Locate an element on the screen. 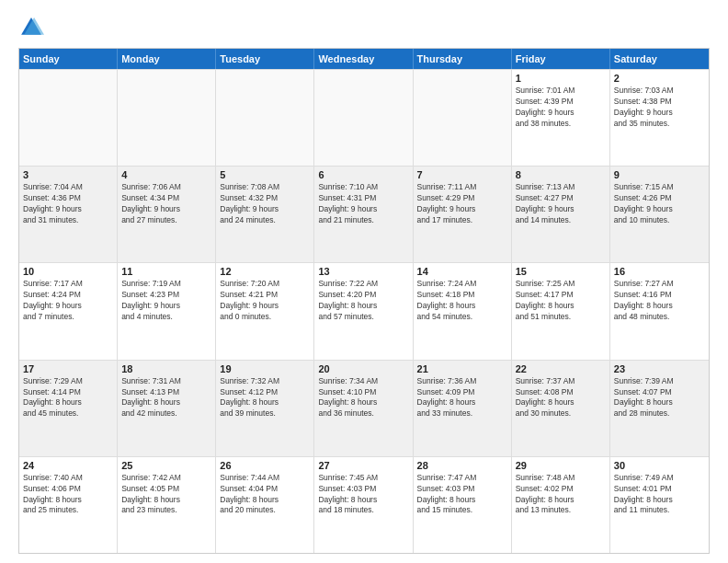 The height and width of the screenshot is (563, 728). day-info: Sunrise: 7:39 AM Sunset: 4:07 PM Dayligh… is located at coordinates (660, 398).